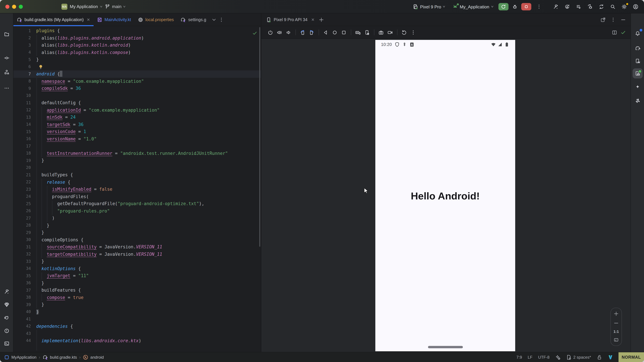  What do you see at coordinates (25, 225) in the screenshot?
I see `line-number: 28` at bounding box center [25, 225].